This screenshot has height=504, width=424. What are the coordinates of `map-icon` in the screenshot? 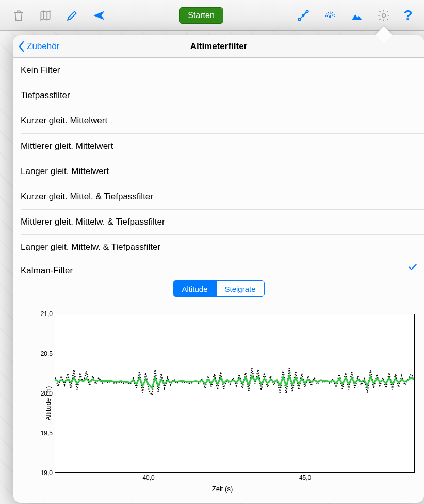 It's located at (45, 15).